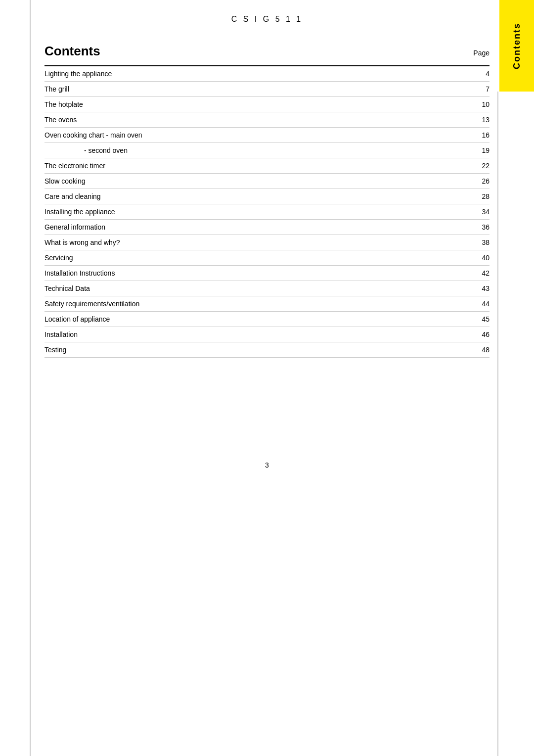  What do you see at coordinates (59, 258) in the screenshot?
I see `toc-item-name: Servicing` at bounding box center [59, 258].